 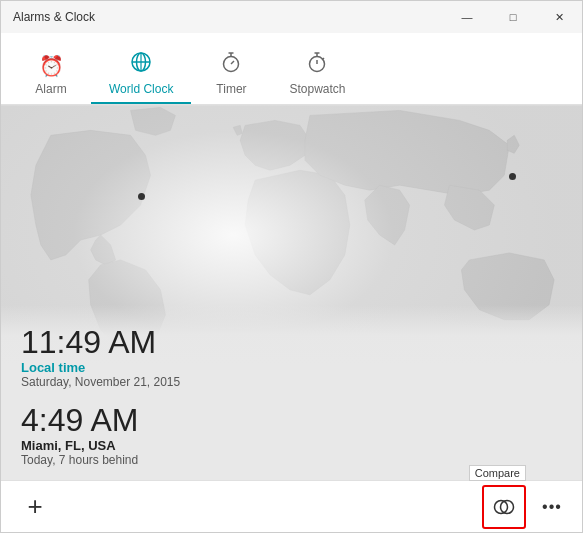 What do you see at coordinates (292, 357) in the screenshot?
I see `clock-local: 11:49 AM Local time Saturday, November 2…` at bounding box center [292, 357].